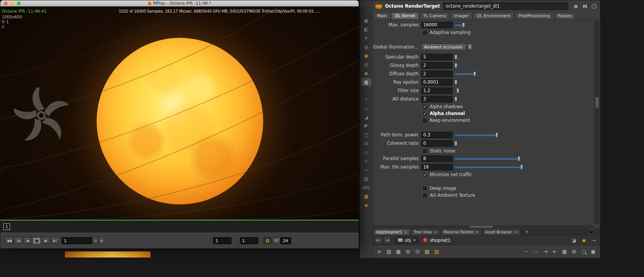 The image size is (644, 277). I want to click on render-target-icon: ▩, so click(366, 82).